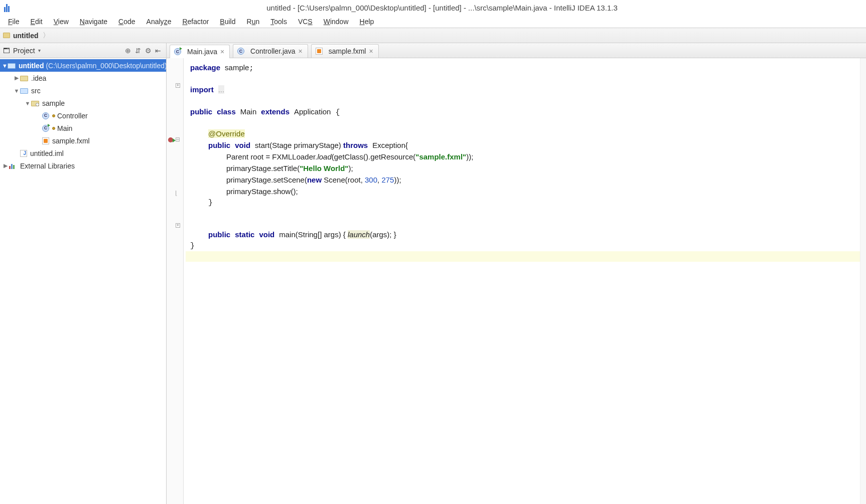 Image resolution: width=866 pixels, height=504 pixels. I want to click on menu-build: Build, so click(228, 22).